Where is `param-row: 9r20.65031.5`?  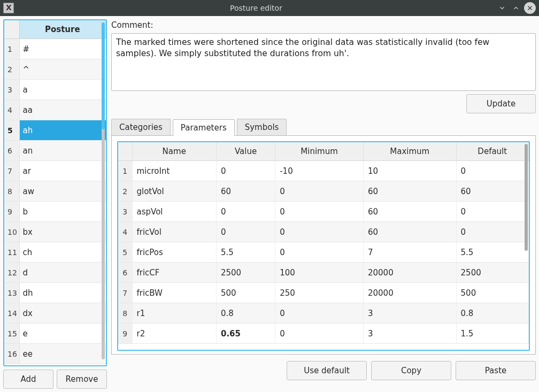 param-row: 9r20.65031.5 is located at coordinates (324, 334).